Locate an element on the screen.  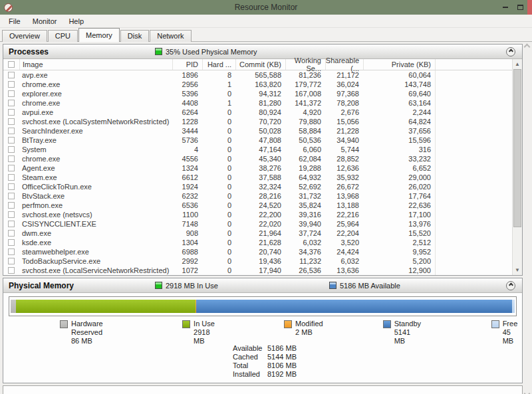
chevron-up-icon is located at coordinates (511, 284).